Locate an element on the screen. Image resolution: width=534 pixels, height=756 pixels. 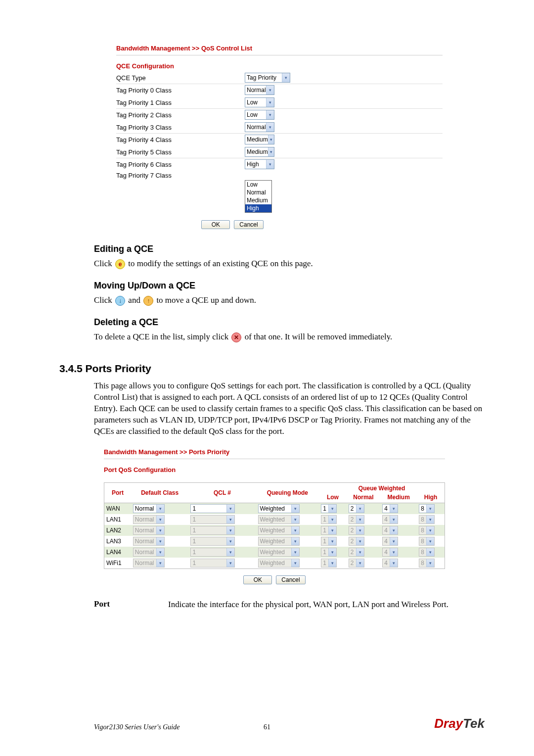
table-row: LAN2Normal▾1▾Weighted▾1▾2▾4▾8▾ is located at coordinates (275, 530).